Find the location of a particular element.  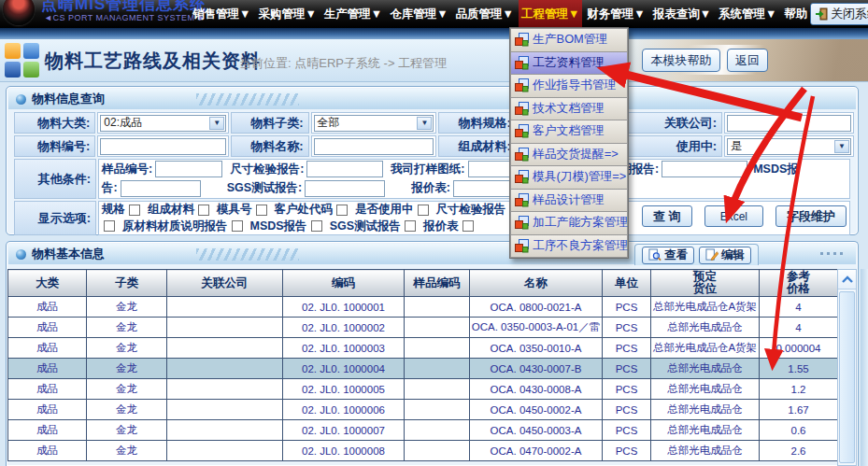

sgs-report-label: SGS测试报告: is located at coordinates (265, 189).